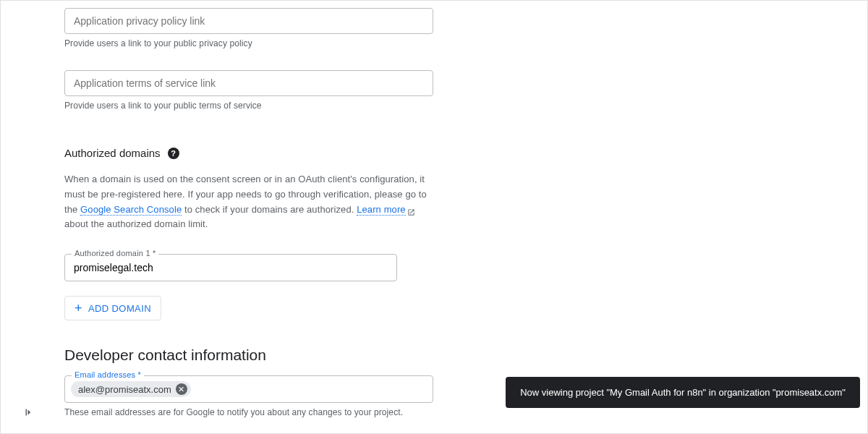  I want to click on authorized-domains-title: Authorized domains ?, so click(318, 153).